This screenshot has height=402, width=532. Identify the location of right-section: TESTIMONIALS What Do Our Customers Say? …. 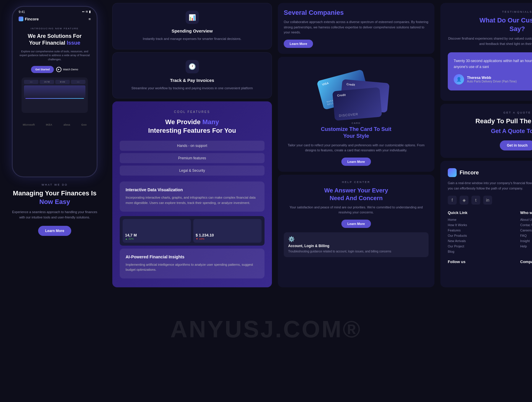
(485, 145).